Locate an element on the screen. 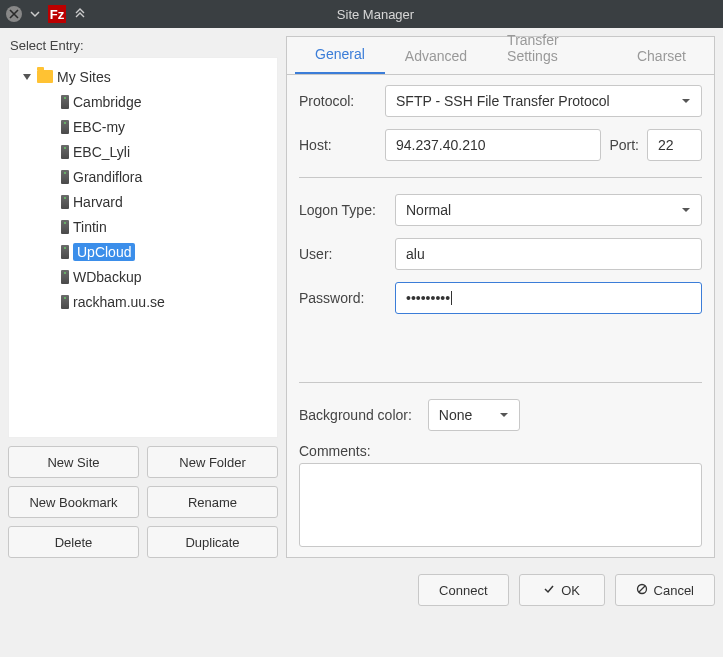 This screenshot has height=657, width=723. site-label: Tintin is located at coordinates (90, 227).